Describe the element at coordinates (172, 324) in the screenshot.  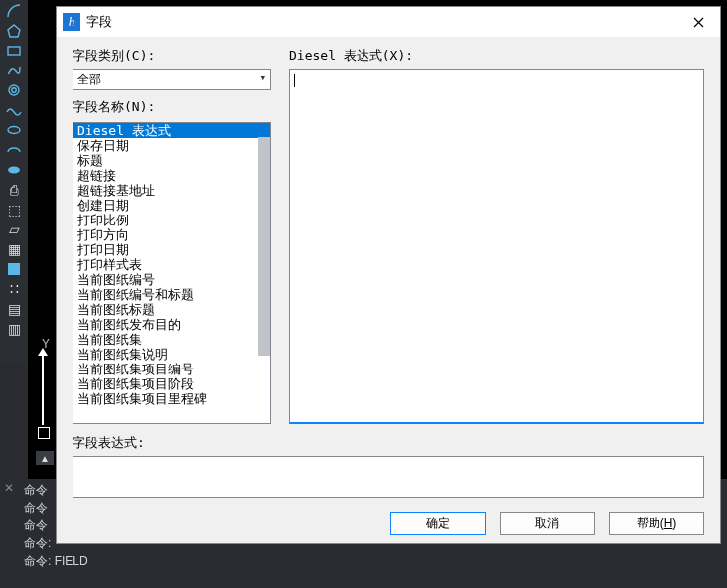
I see `field-name-item: 当前图纸发布目的` at that location.